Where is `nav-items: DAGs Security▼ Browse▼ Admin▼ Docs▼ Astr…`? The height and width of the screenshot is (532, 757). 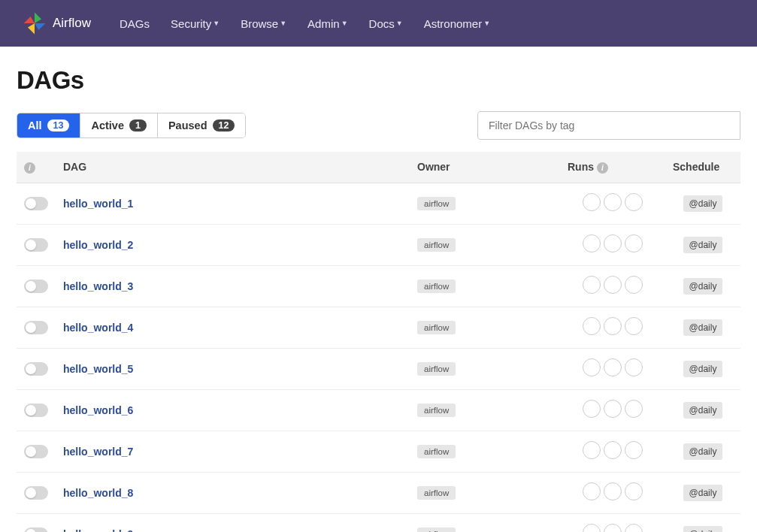
nav-items: DAGs Security▼ Browse▼ Admin▼ Docs▼ Astr… is located at coordinates (305, 24).